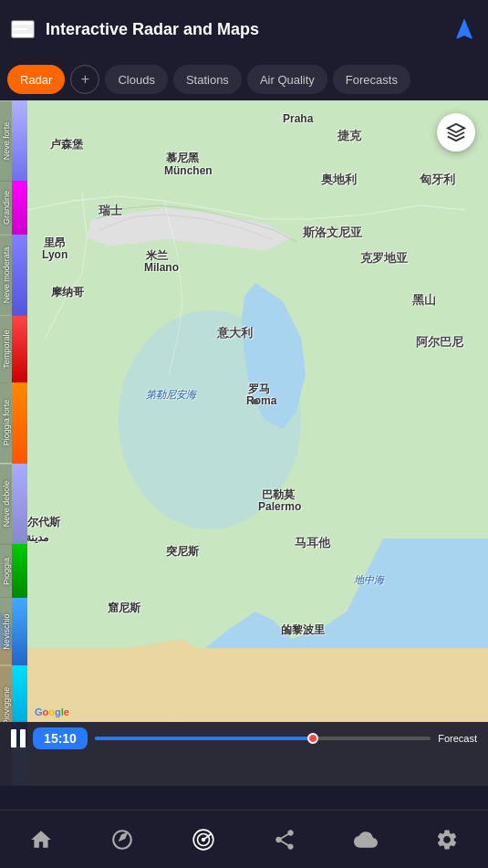  I want to click on tab-radar: Radar, so click(36, 79).